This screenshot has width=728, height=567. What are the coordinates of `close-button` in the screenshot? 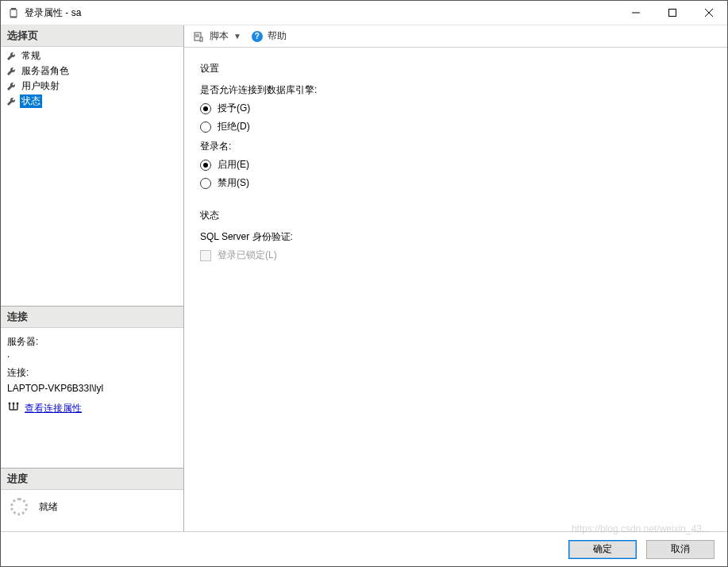 It's located at (709, 13).